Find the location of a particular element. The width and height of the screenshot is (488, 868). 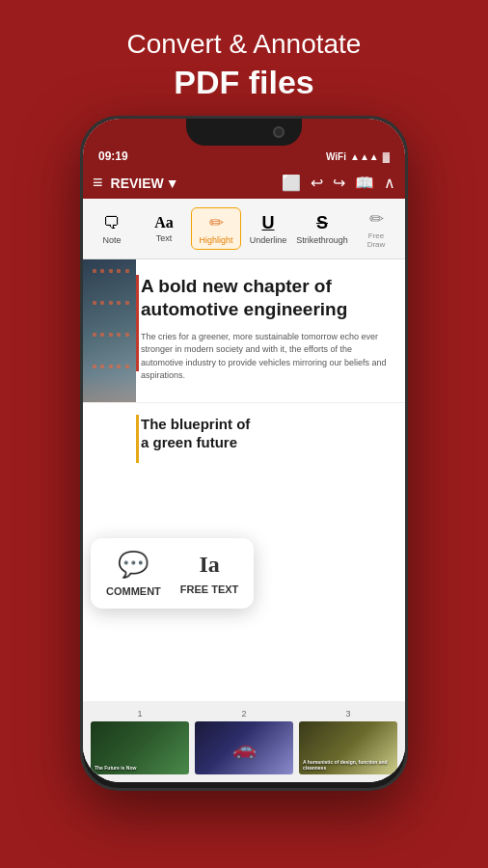

book-icon: 📖 is located at coordinates (365, 183).